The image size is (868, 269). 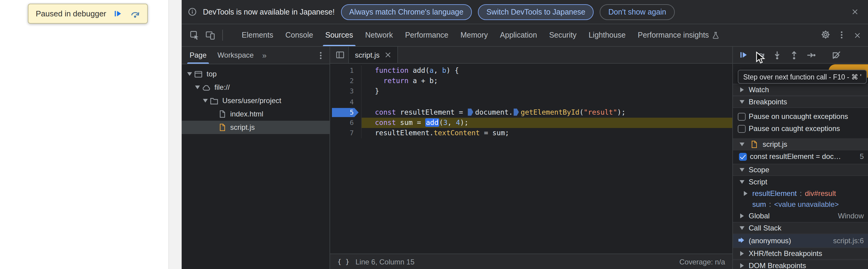 What do you see at coordinates (427, 35) in the screenshot?
I see `tab-performance: Performance` at bounding box center [427, 35].